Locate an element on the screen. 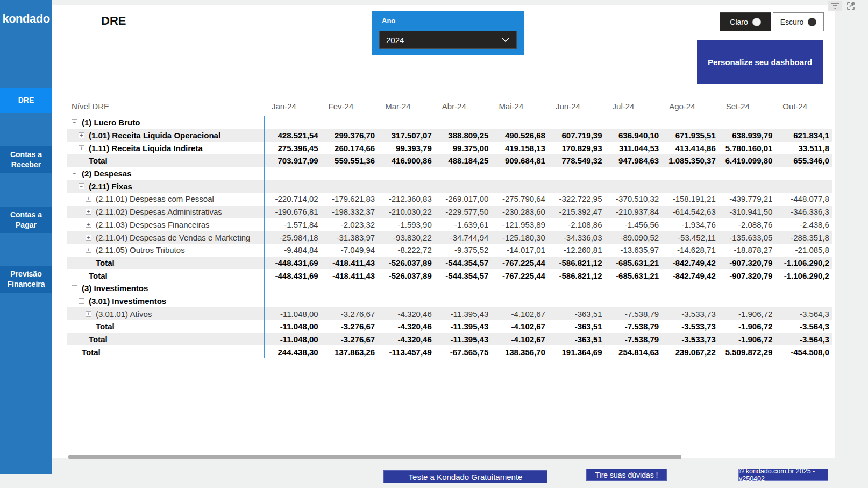 Image resolution: width=868 pixels, height=488 pixels. column-header: Jul-24 is located at coordinates (634, 107).